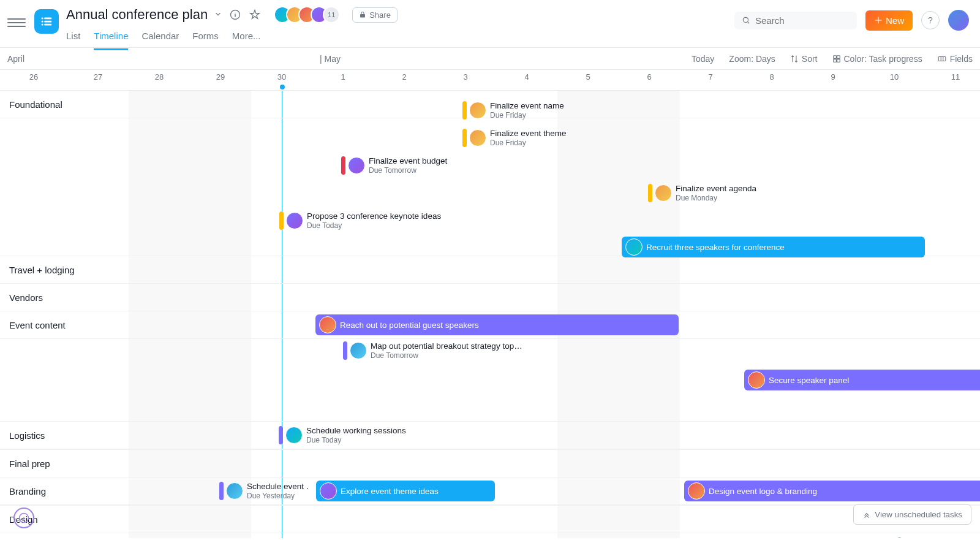  What do you see at coordinates (490, 59) in the screenshot?
I see `timeline-toolbar: April | May Today Zoom: Days Sort Color:…` at bounding box center [490, 59].